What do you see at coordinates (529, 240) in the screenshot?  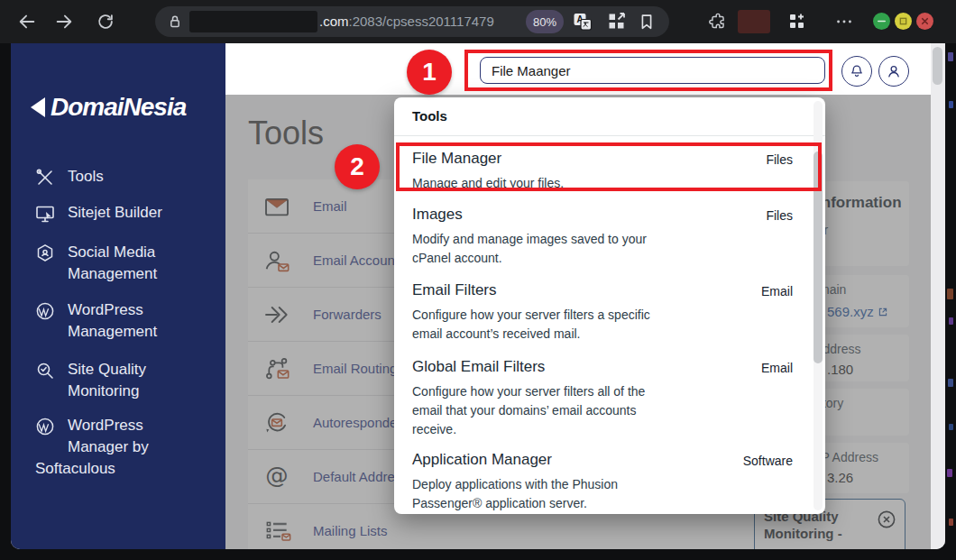 I see `result-description: Modify and manage images saved to your` at bounding box center [529, 240].